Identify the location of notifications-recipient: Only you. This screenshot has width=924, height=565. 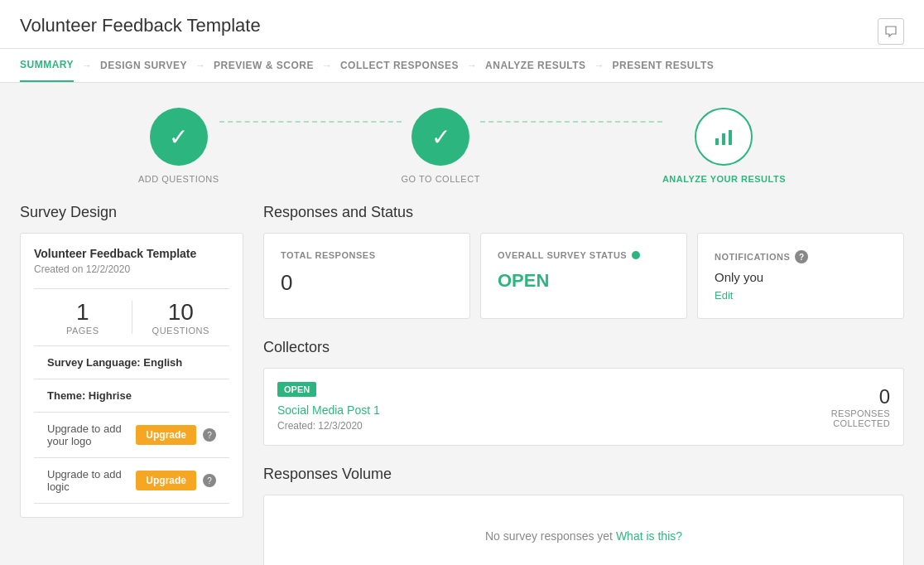
(801, 277).